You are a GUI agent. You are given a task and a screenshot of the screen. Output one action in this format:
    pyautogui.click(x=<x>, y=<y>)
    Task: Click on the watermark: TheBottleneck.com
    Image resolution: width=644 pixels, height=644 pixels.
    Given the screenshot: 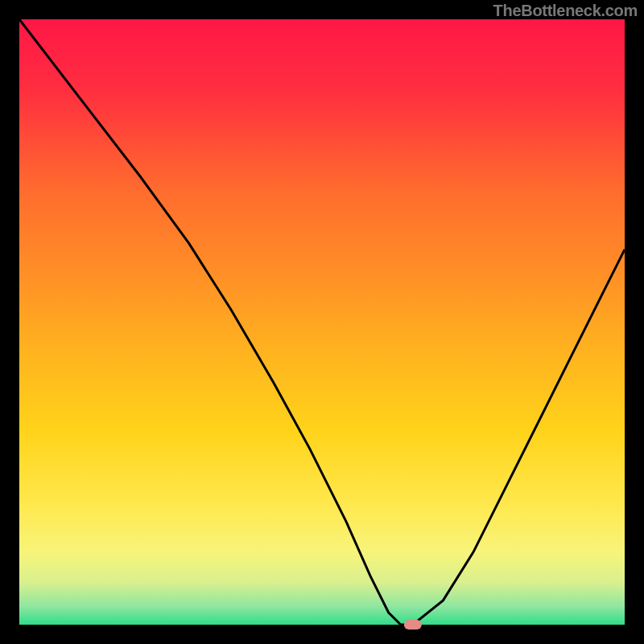 What is the action you would take?
    pyautogui.click(x=565, y=11)
    